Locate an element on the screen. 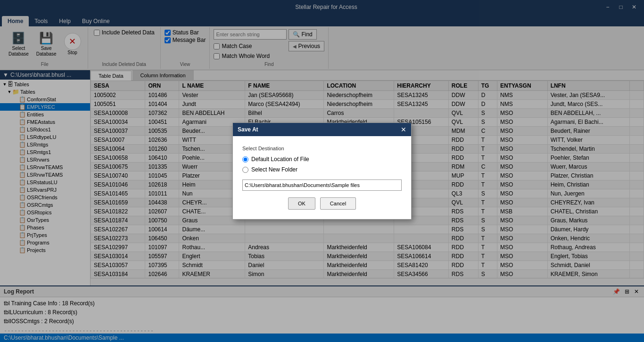 The image size is (644, 342). radio-new-input is located at coordinates (245, 170).